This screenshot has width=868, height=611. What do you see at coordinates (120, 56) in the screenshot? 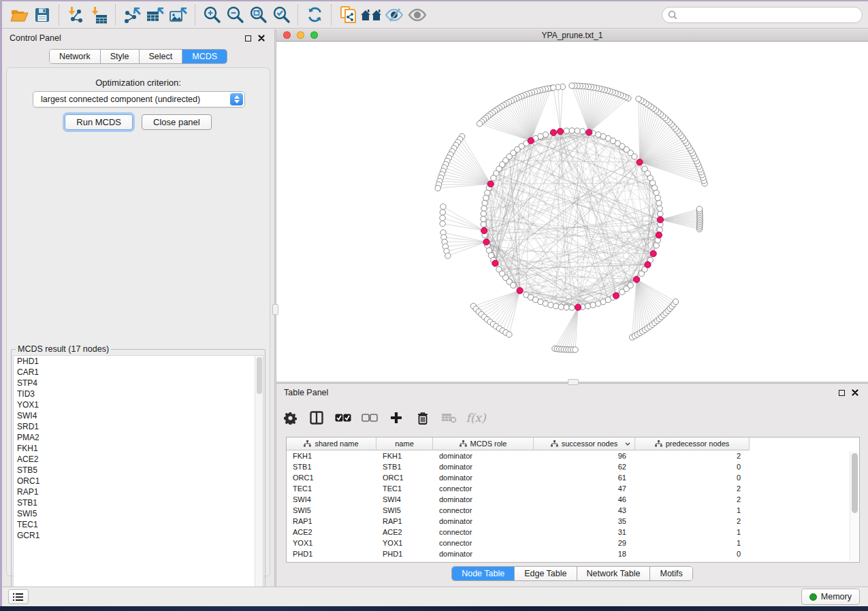
I see `tab-style: Style` at bounding box center [120, 56].